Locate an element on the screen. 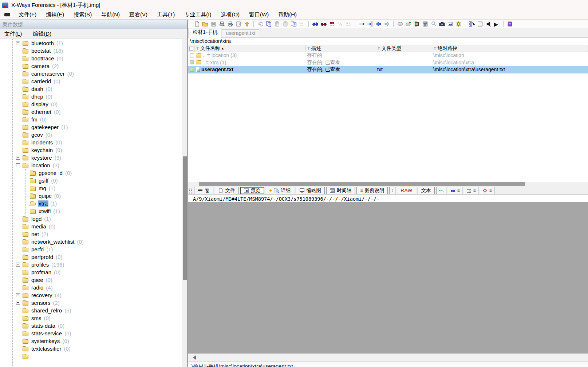  copy-icon is located at coordinates (269, 24).